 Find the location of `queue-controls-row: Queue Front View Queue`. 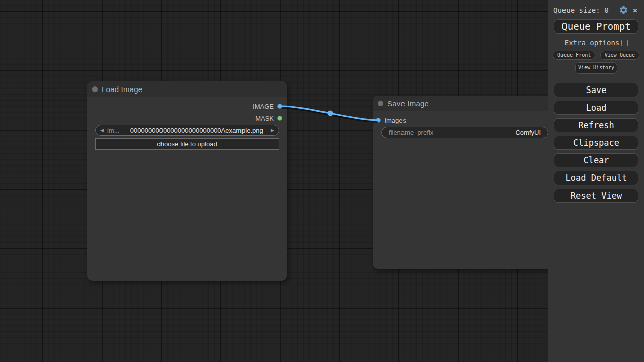

queue-controls-row: Queue Front View Queue is located at coordinates (596, 55).